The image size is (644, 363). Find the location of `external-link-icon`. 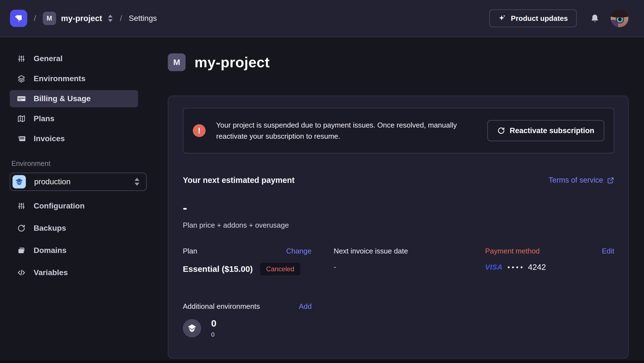

external-link-icon is located at coordinates (611, 180).